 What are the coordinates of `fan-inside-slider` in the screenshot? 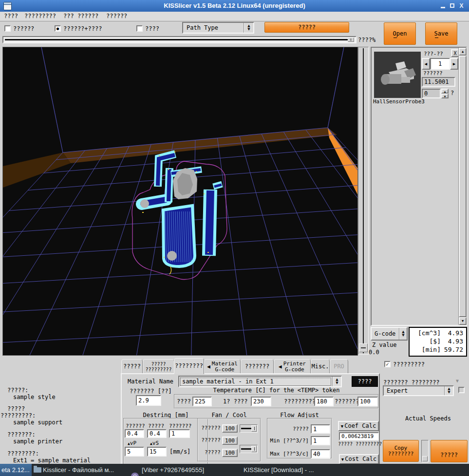 It's located at (248, 449).